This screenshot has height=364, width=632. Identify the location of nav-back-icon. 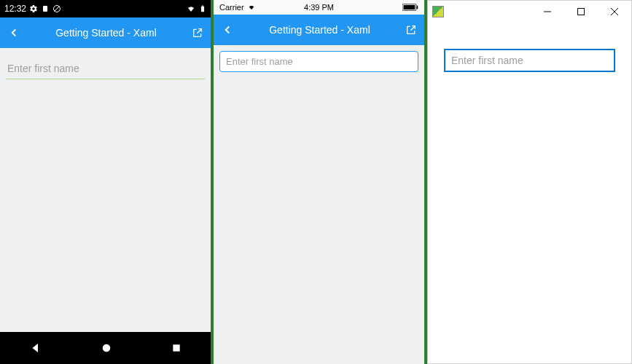
(36, 348).